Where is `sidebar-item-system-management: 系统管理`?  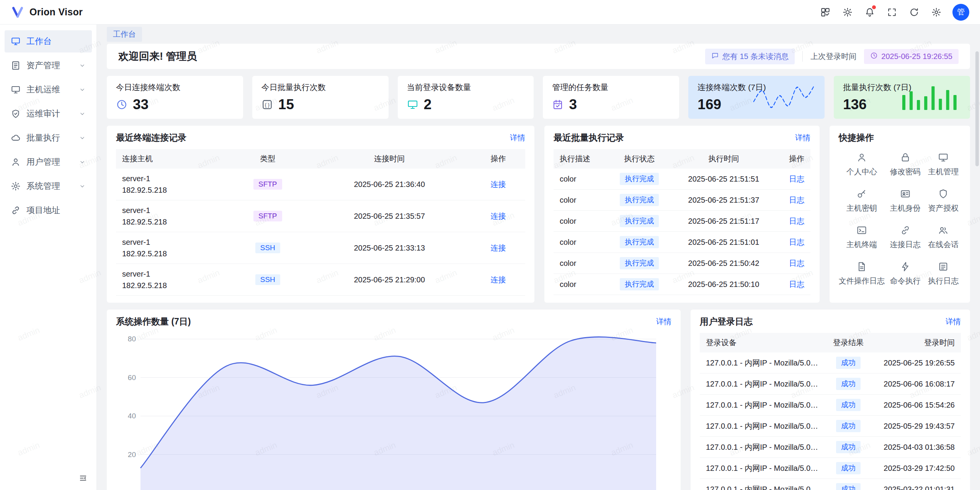
sidebar-item-system-management: 系统管理 is located at coordinates (48, 186).